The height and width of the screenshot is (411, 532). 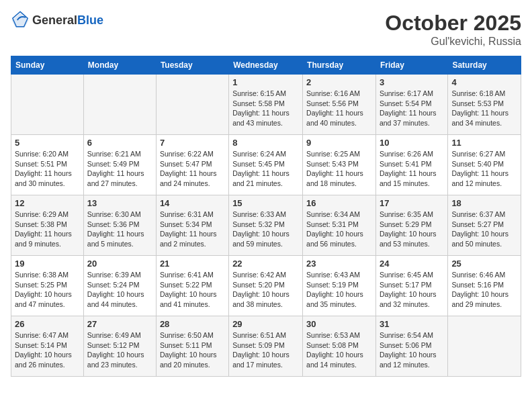 What do you see at coordinates (266, 286) in the screenshot?
I see `calendar-cell: 22Sunrise: 6:42 AM Sunset: 5:20 PM Dayli…` at bounding box center [266, 286].